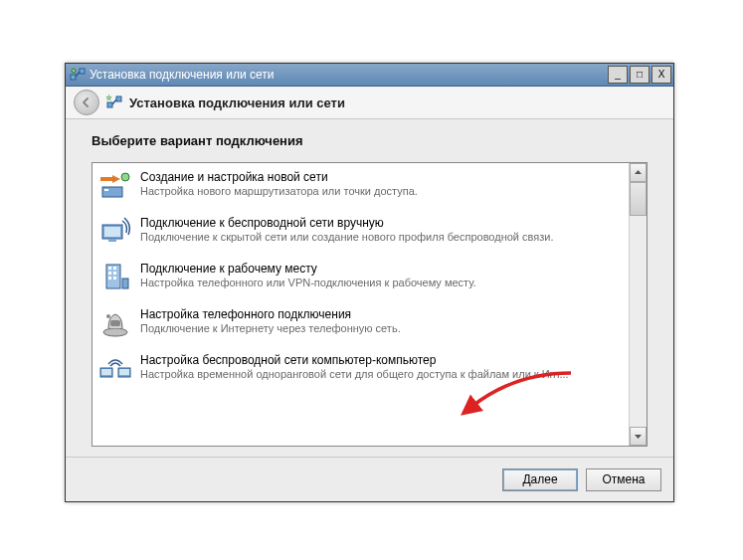 The width and height of the screenshot is (743, 560). Describe the element at coordinates (114, 102) in the screenshot. I see `network-wizard-icon` at that location.